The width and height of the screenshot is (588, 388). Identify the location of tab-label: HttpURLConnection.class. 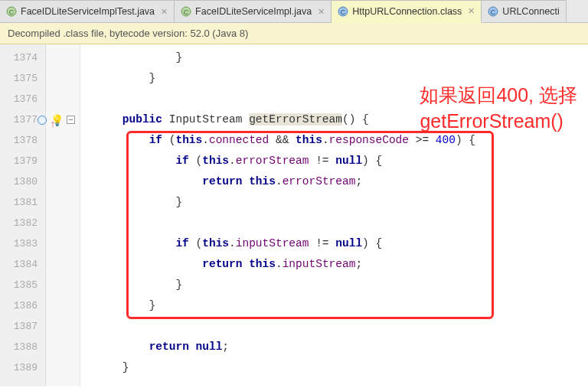
(407, 11).